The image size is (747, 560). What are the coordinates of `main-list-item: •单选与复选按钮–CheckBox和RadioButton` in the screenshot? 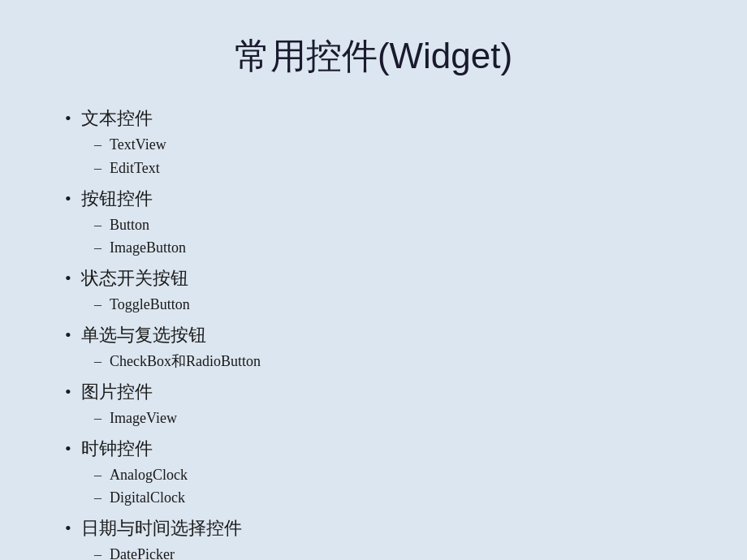 It's located at (382, 347).